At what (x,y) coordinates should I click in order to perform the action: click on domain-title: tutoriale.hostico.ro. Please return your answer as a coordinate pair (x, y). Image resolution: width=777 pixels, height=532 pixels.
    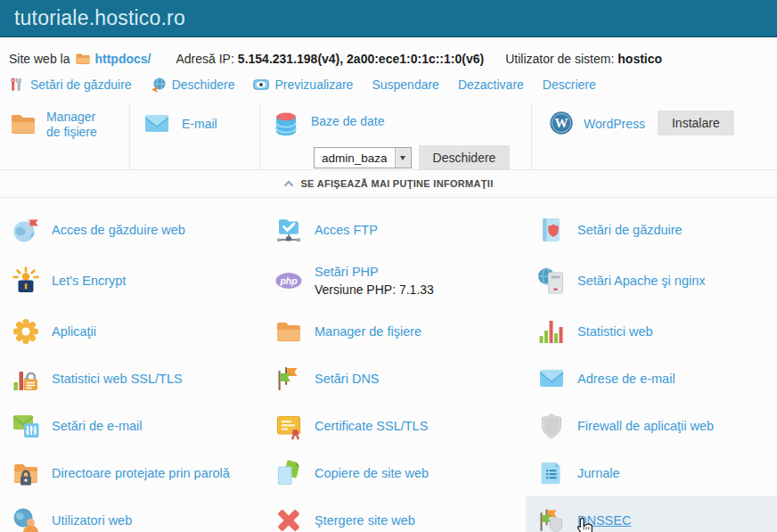
    Looking at the image, I should click on (100, 18).